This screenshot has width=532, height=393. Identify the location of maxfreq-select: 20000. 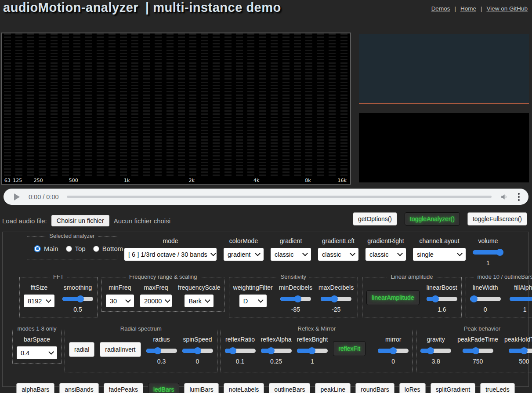
(156, 301).